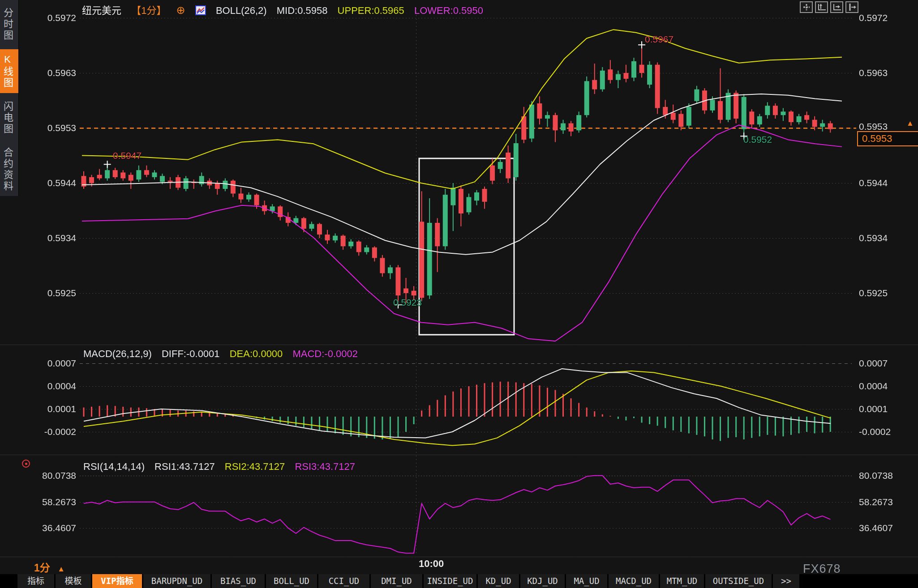  Describe the element at coordinates (224, 354) in the screenshot. I see `macd-header: MACD(26,12,9) DIFF:-0.0001 DEA:0.0000 MA…` at that location.